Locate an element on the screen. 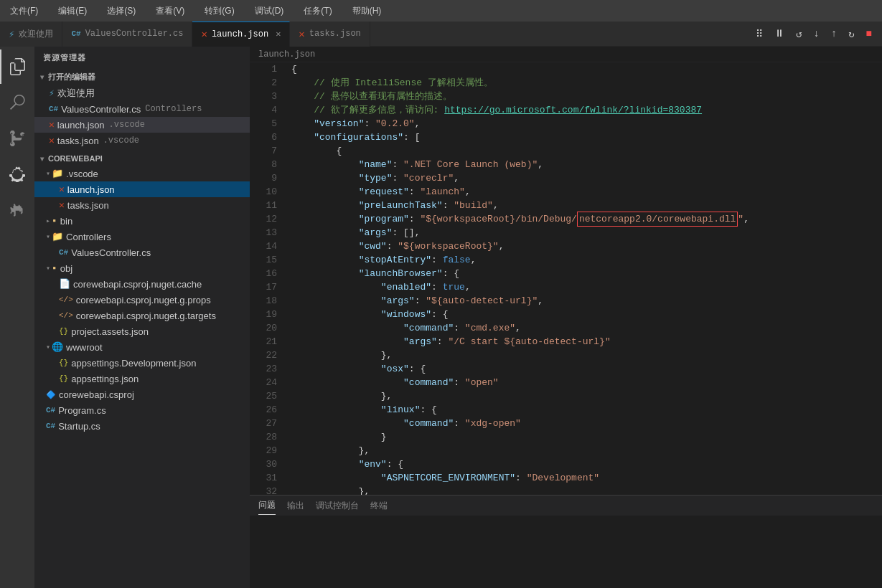 Image resolution: width=882 pixels, height=588 pixels. menu-file: 文件(F) is located at coordinates (24, 11).